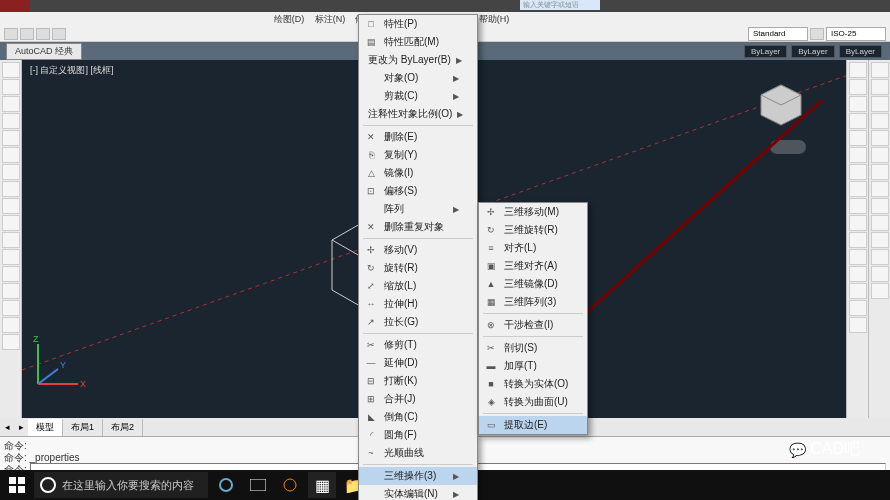 The image size is (890, 500). I want to click on 3d-submenu-item: ✂剖切(S), so click(533, 348).